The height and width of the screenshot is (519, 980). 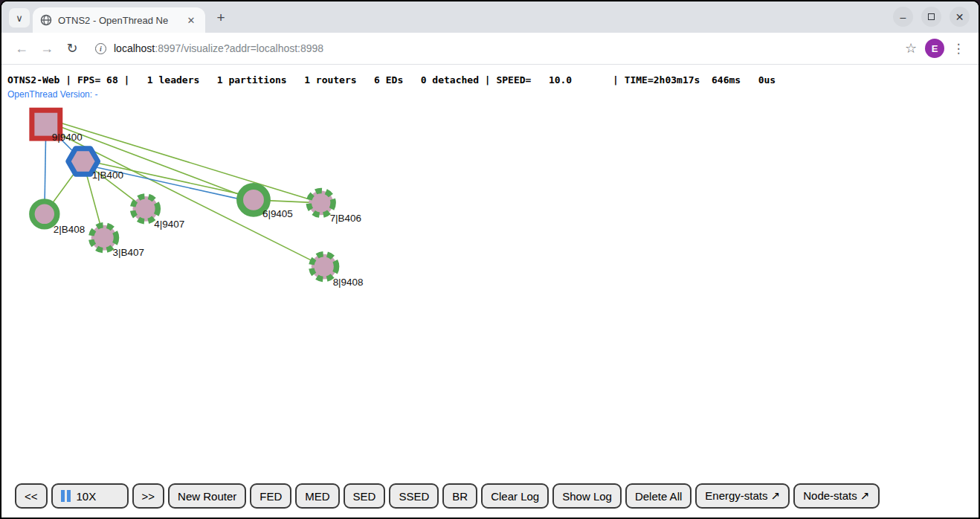 I want to click on fed-label: FED, so click(x=271, y=497).